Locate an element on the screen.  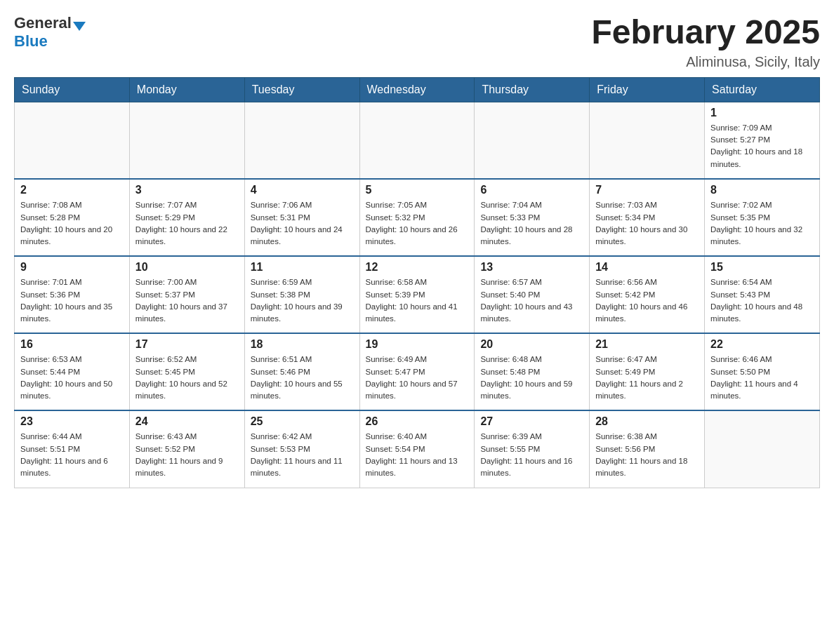
col-tuesday: Tuesday is located at coordinates (302, 90).